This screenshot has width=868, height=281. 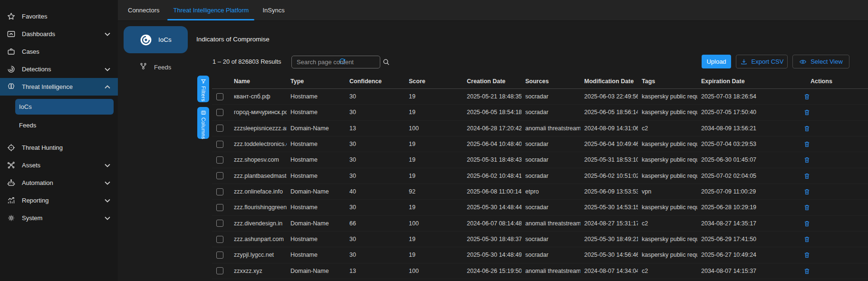 What do you see at coordinates (155, 67) in the screenshot?
I see `subnav-feeds-button: Feeds` at bounding box center [155, 67].